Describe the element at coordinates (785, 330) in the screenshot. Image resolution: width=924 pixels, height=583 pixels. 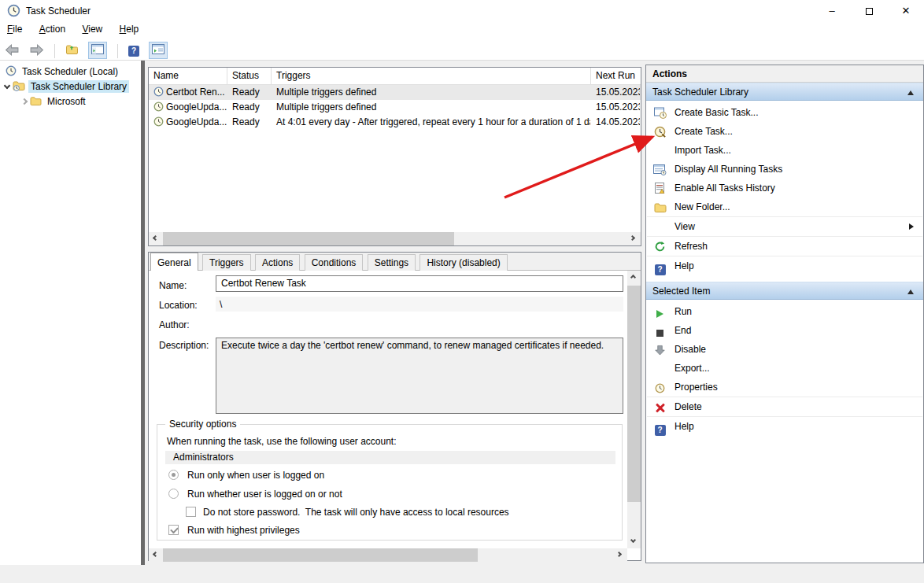
I see `action-end: End` at that location.